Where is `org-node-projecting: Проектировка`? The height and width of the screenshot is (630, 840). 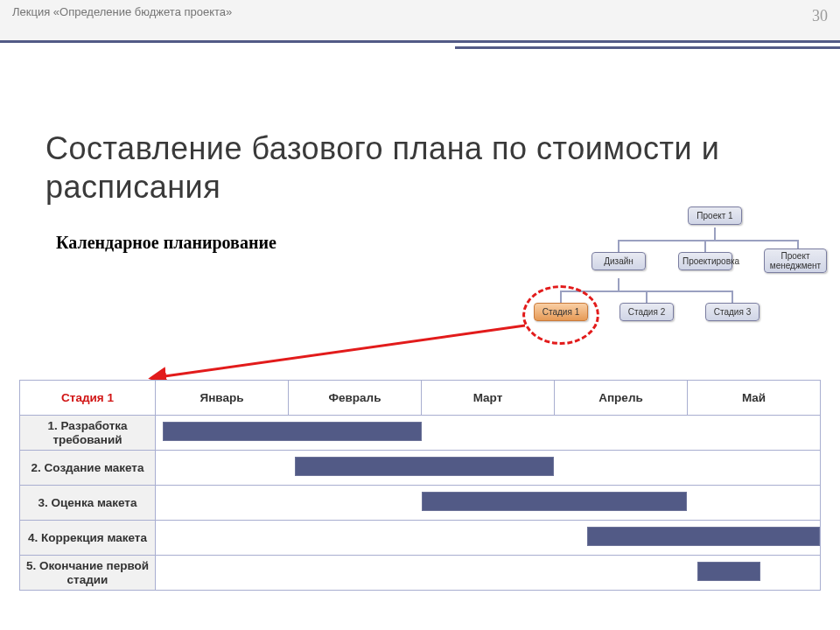
org-node-projecting: Проектировка is located at coordinates (705, 261).